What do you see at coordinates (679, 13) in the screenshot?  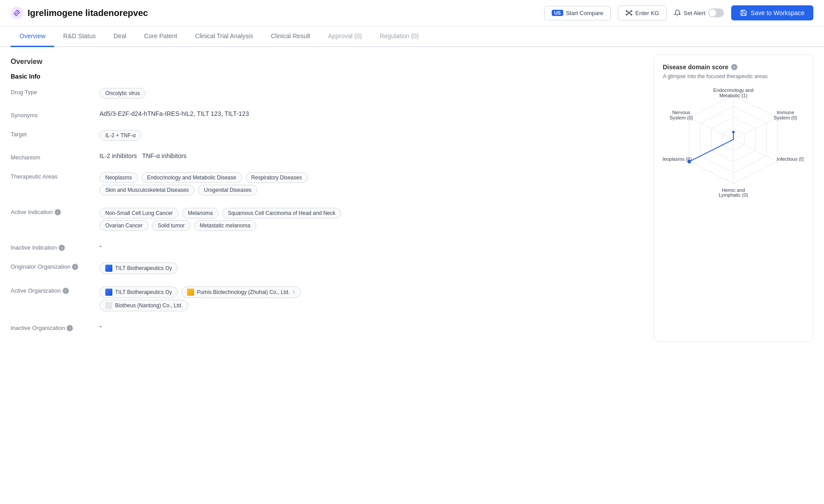 I see `header-right: US Start Compare Enter KG Set Alert Save…` at bounding box center [679, 13].